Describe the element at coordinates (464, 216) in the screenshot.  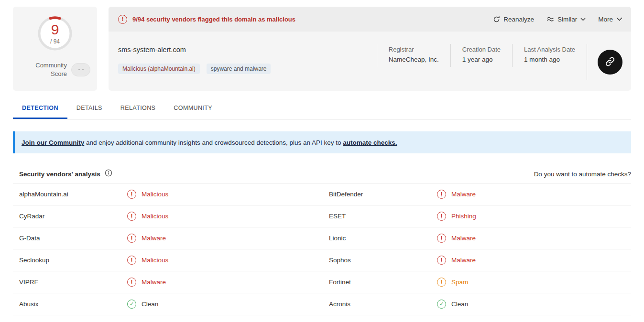
I see `verdict-label: Phishing` at that location.